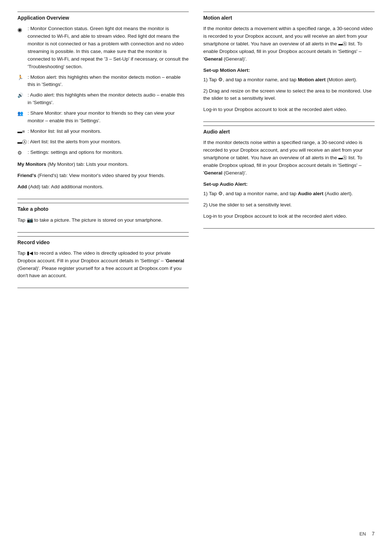  What do you see at coordinates (103, 241) in the screenshot?
I see `record-video-header: Record video` at bounding box center [103, 241].